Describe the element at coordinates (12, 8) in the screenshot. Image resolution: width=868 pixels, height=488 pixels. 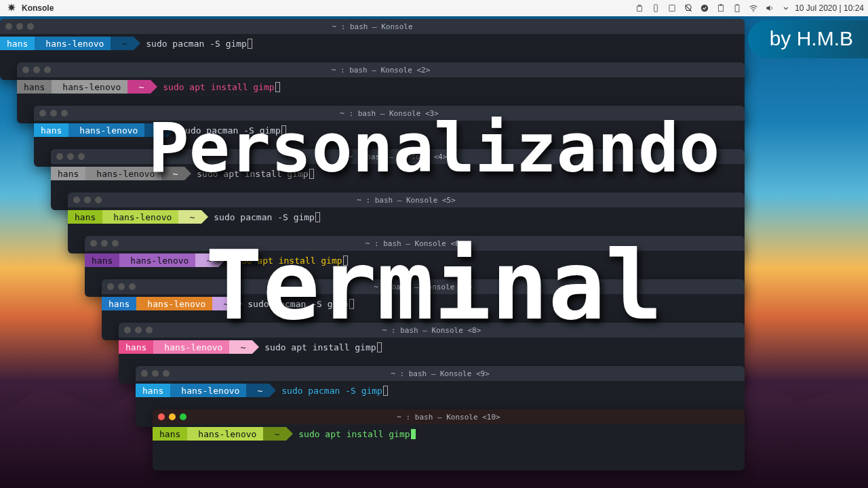
I see `kde-logo-icon` at that location.